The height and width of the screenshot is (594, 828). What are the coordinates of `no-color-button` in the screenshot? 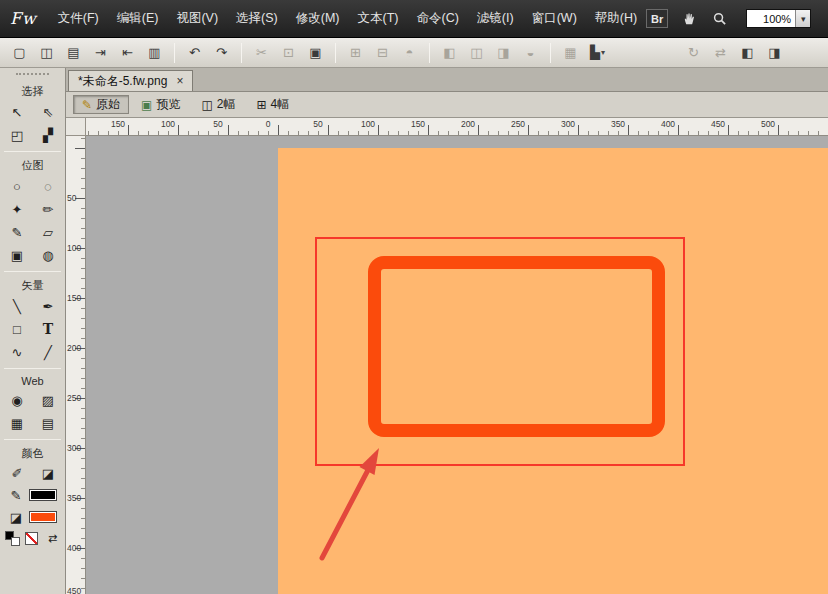 It's located at (32, 538).